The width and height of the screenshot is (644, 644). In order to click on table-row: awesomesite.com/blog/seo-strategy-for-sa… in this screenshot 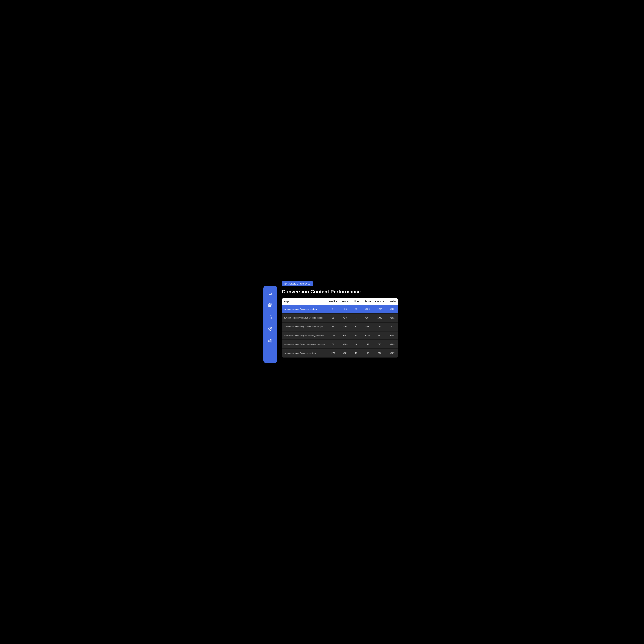, I will do `click(340, 335)`.